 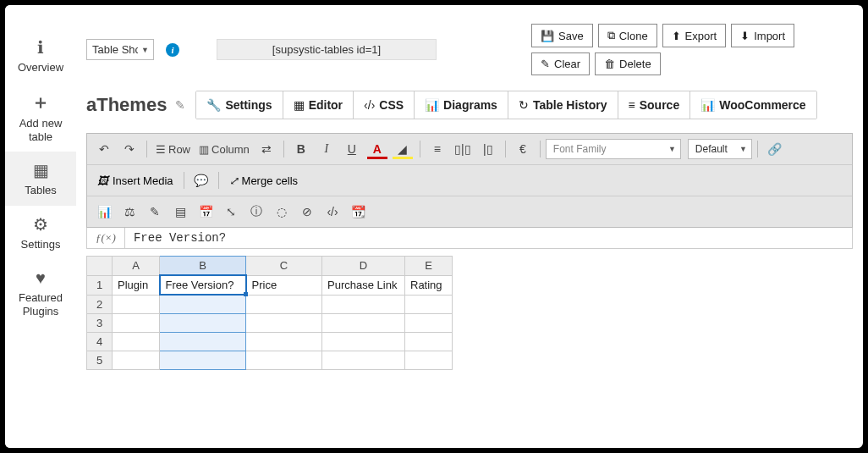 What do you see at coordinates (628, 64) in the screenshot?
I see `delete-button: 🗑Delete` at bounding box center [628, 64].